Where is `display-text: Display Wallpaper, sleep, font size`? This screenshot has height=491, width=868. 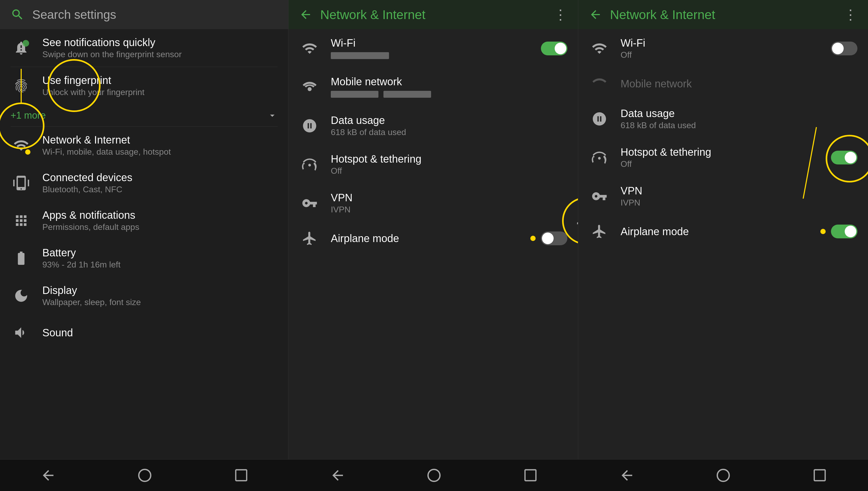
display-text: Display Wallpaper, sleep, font size is located at coordinates (160, 296).